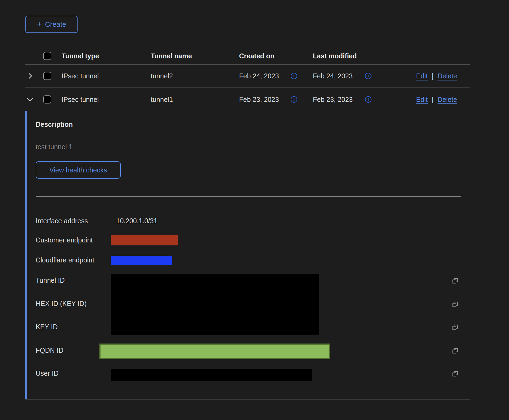 The height and width of the screenshot is (420, 509). Describe the element at coordinates (47, 374) in the screenshot. I see `user-id-label: User ID` at that location.